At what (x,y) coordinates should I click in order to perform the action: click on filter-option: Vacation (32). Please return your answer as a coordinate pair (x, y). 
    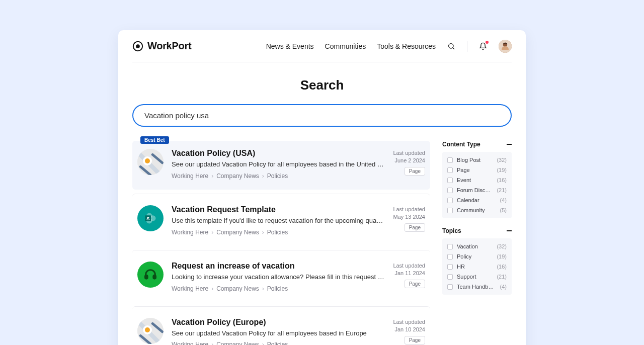
    Looking at the image, I should click on (477, 246).